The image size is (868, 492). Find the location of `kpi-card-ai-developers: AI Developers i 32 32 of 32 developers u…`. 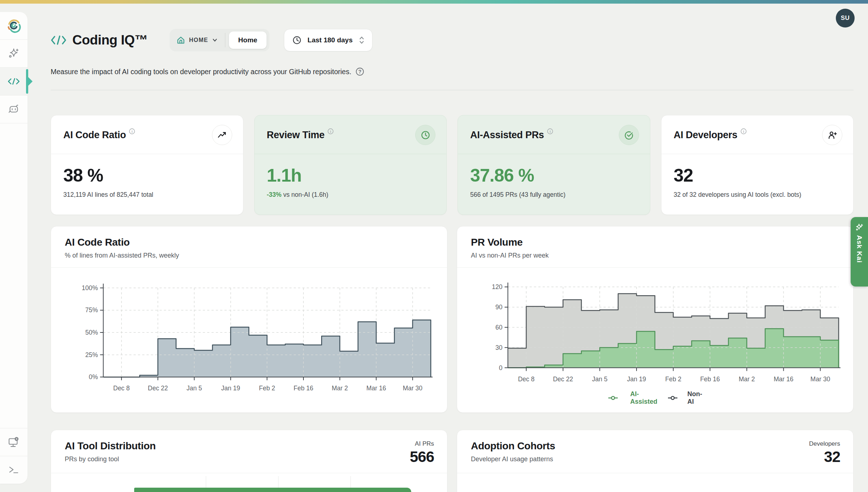

kpi-card-ai-developers: AI Developers i 32 32 of 32 developers u… is located at coordinates (757, 165).